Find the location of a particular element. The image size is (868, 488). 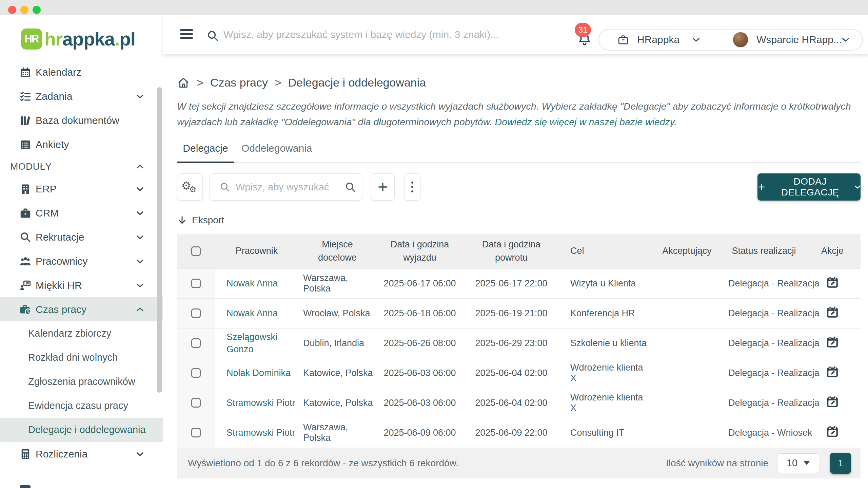

sidebar-item-baza-dokumentow: Baza dokumentów is located at coordinates (81, 120).